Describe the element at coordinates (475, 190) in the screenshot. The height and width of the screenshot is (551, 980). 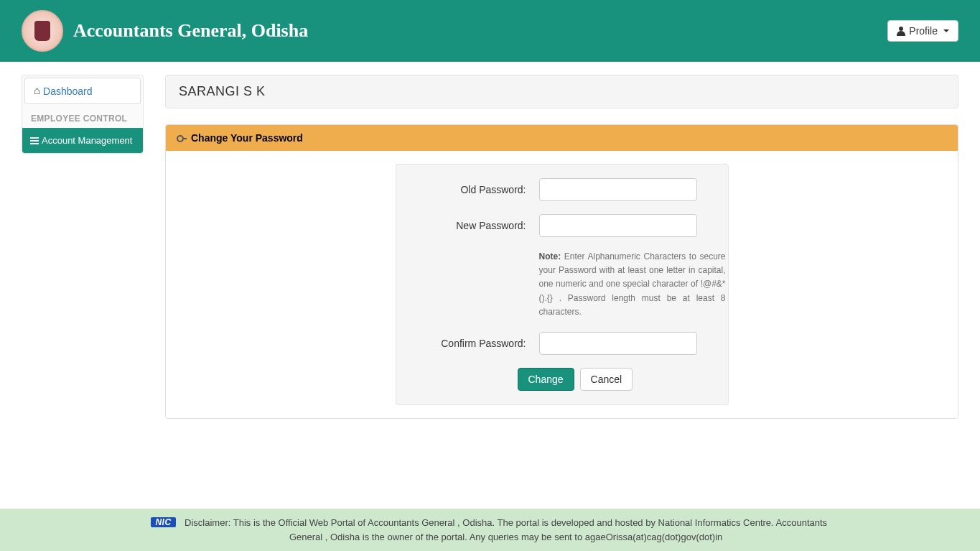
I see `old-password-label: Old Password:` at that location.